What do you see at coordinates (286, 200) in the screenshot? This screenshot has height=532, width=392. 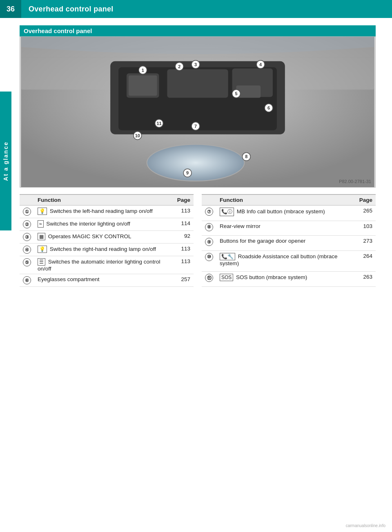 I see `right-table-function-header: Function` at bounding box center [286, 200].